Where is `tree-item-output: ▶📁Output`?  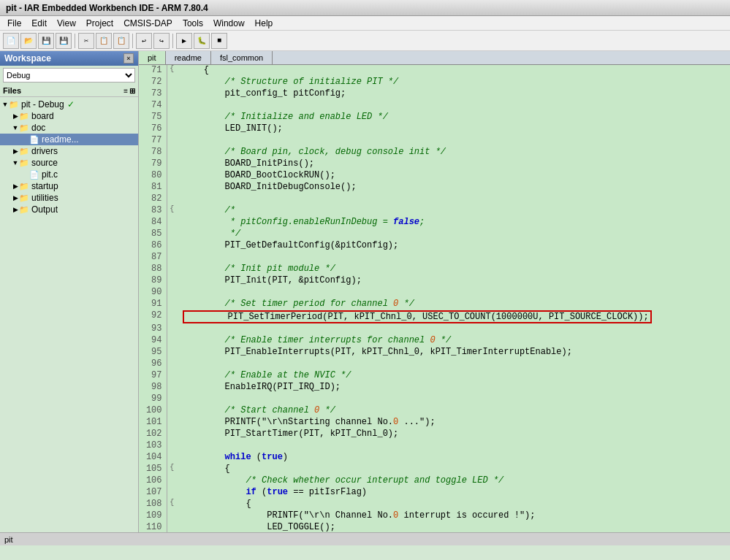 tree-item-output: ▶📁Output is located at coordinates (69, 210).